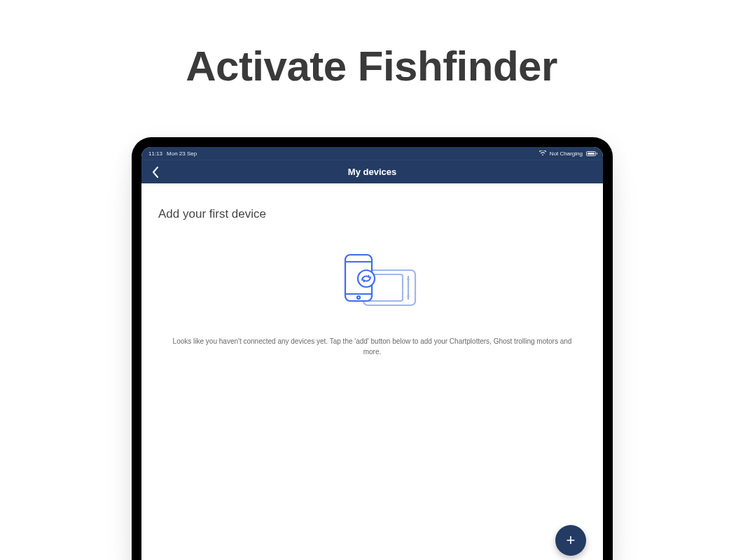 The width and height of the screenshot is (743, 560). What do you see at coordinates (371, 66) in the screenshot?
I see `hero-title: Activate Fishfinder` at bounding box center [371, 66].